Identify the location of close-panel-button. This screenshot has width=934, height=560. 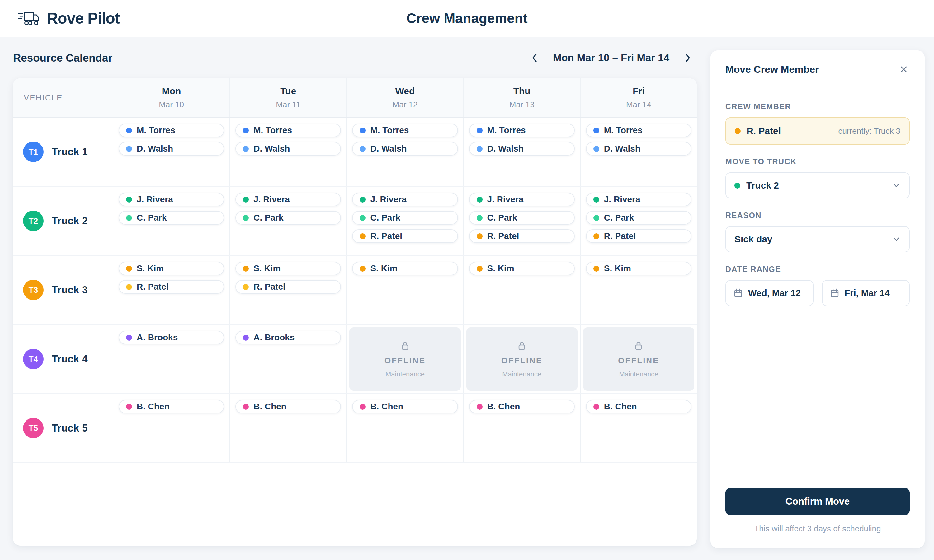
(904, 69).